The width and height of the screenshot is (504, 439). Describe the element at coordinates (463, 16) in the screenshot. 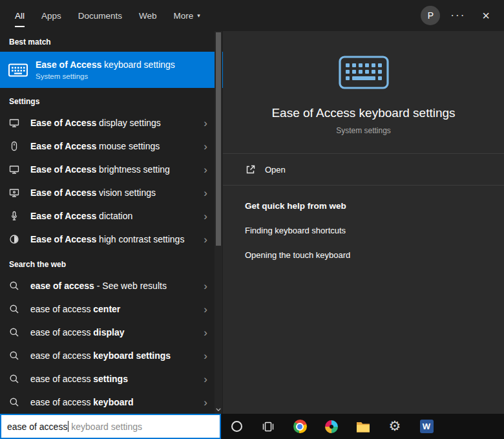

I see `topbar-actions: P ··· ×` at that location.